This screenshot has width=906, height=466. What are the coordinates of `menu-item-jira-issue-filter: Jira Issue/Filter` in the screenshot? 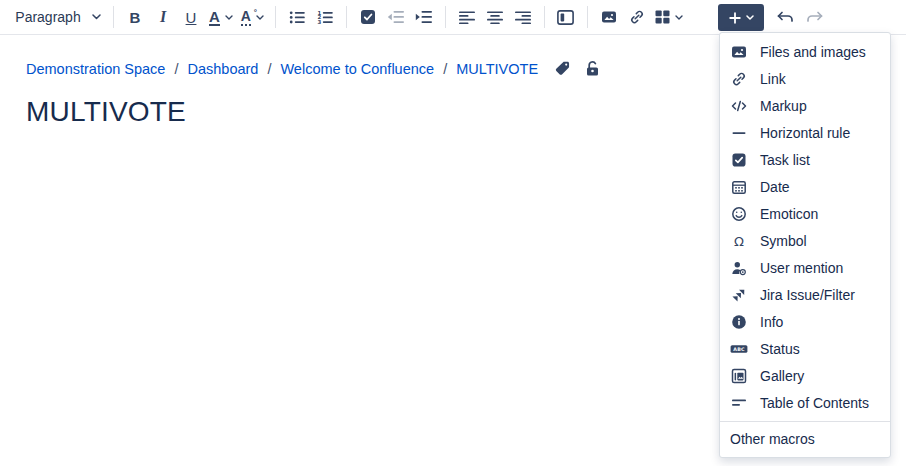 It's located at (805, 294).